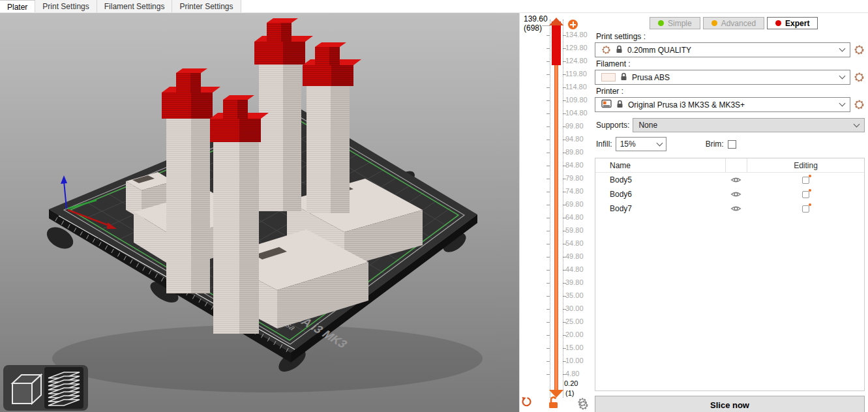 The image size is (868, 412). I want to click on filament-value: Prusa ABS, so click(734, 78).